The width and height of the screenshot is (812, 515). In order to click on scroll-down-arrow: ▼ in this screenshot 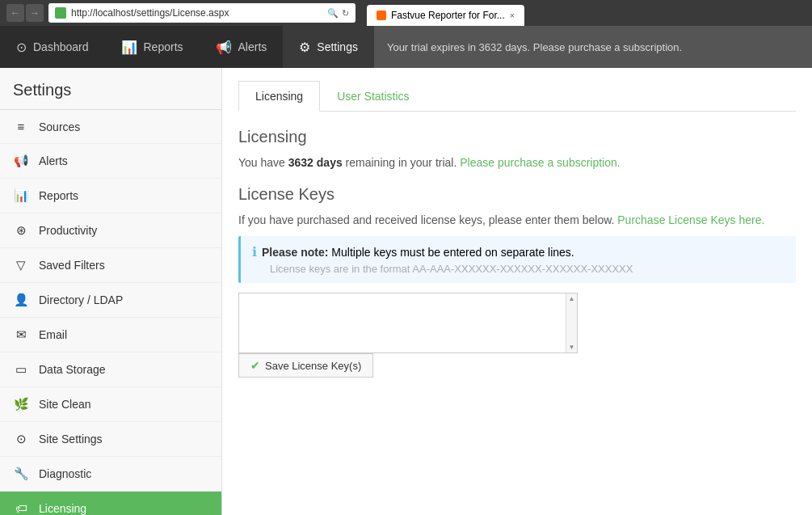, I will do `click(572, 348)`.